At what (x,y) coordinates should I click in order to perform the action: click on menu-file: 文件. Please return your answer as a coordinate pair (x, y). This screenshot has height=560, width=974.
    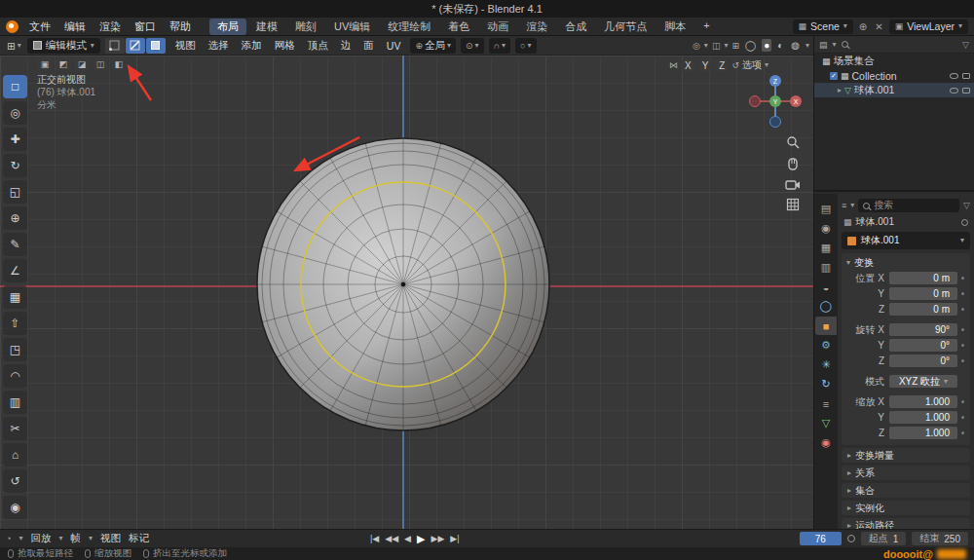
    Looking at the image, I should click on (40, 27).